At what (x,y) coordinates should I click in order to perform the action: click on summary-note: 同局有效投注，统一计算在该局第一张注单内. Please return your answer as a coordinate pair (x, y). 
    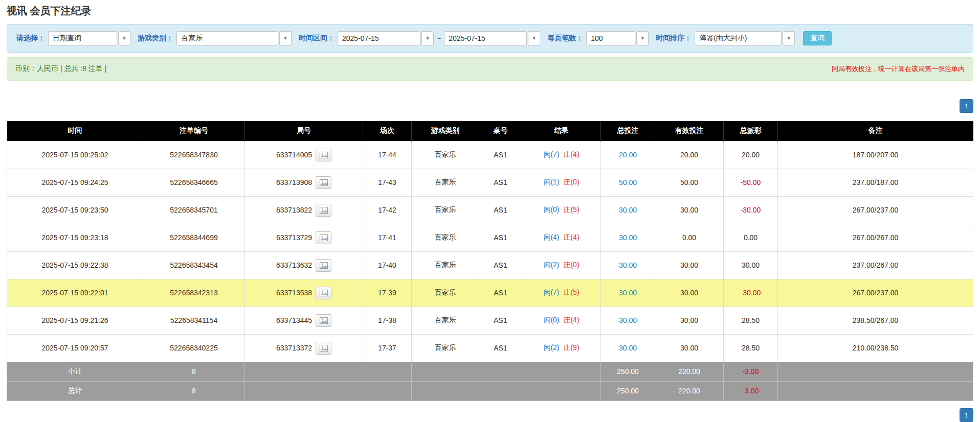
    Looking at the image, I should click on (898, 69).